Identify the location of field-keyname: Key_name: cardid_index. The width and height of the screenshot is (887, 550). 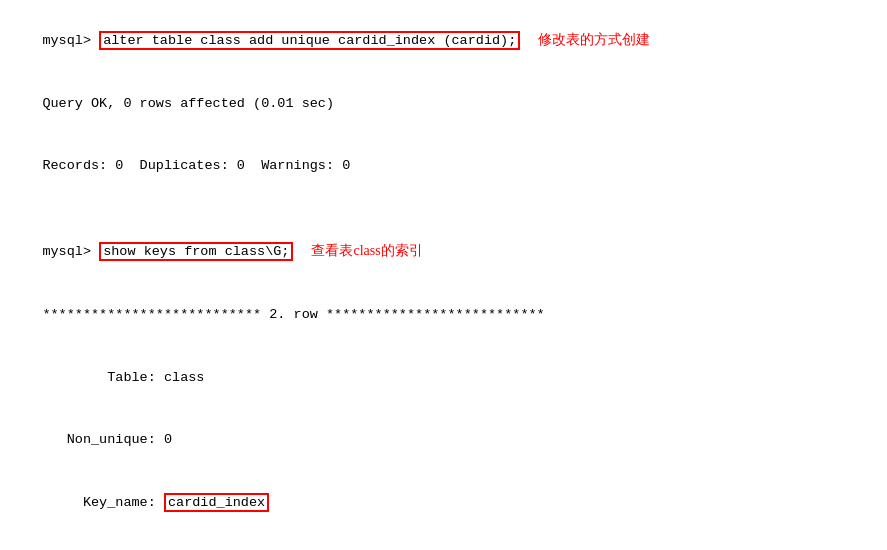
(444, 504).